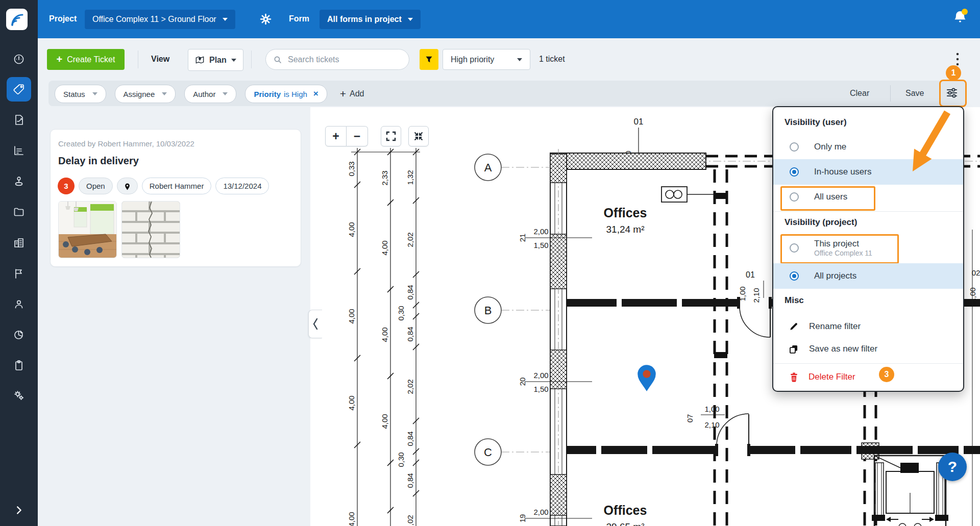 The width and height of the screenshot is (980, 526). Describe the element at coordinates (523, 382) in the screenshot. I see `svg-text: 20` at that location.